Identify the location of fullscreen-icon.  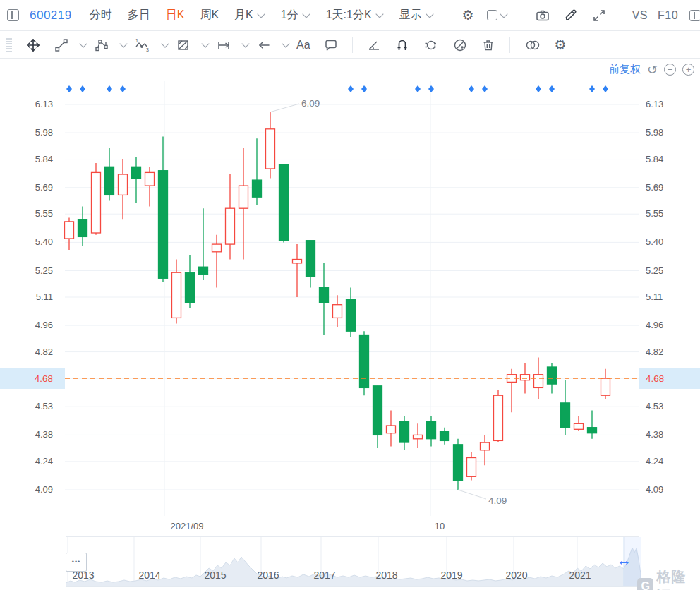
(599, 16).